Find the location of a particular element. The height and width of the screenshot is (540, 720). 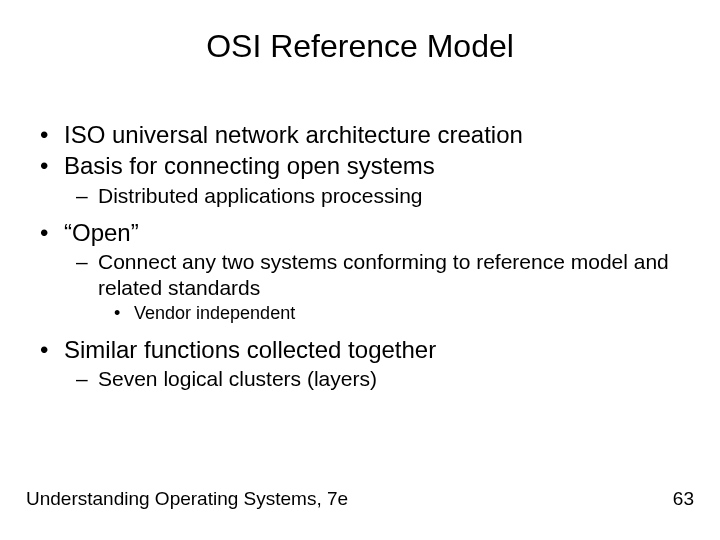

bullet-l1: “Open” is located at coordinates (360, 232).